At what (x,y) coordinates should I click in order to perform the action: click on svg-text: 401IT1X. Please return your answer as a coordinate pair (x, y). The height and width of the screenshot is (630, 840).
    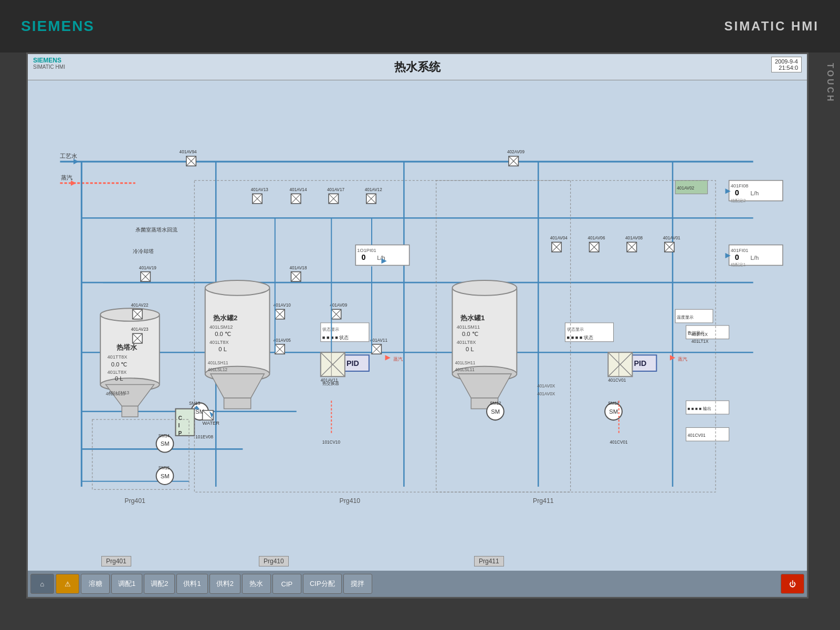
    Looking at the image, I should click on (699, 335).